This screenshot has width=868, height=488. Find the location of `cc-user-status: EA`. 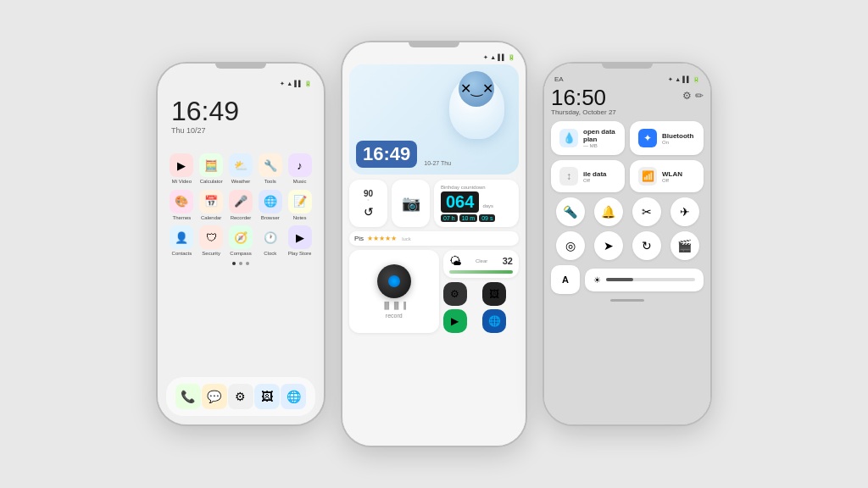

cc-user-status: EA is located at coordinates (559, 80).